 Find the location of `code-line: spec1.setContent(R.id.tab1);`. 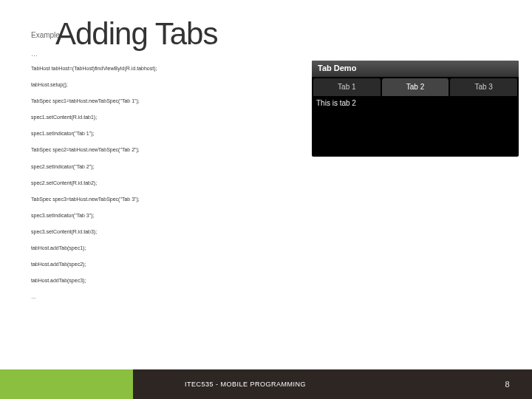

code-line: spec1.setContent(R.id.tab1); is located at coordinates (146, 117).